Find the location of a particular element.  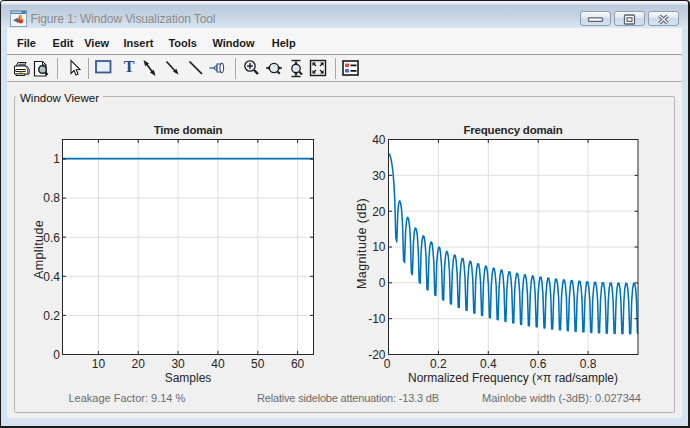

svg-text: 1 is located at coordinates (56, 159).